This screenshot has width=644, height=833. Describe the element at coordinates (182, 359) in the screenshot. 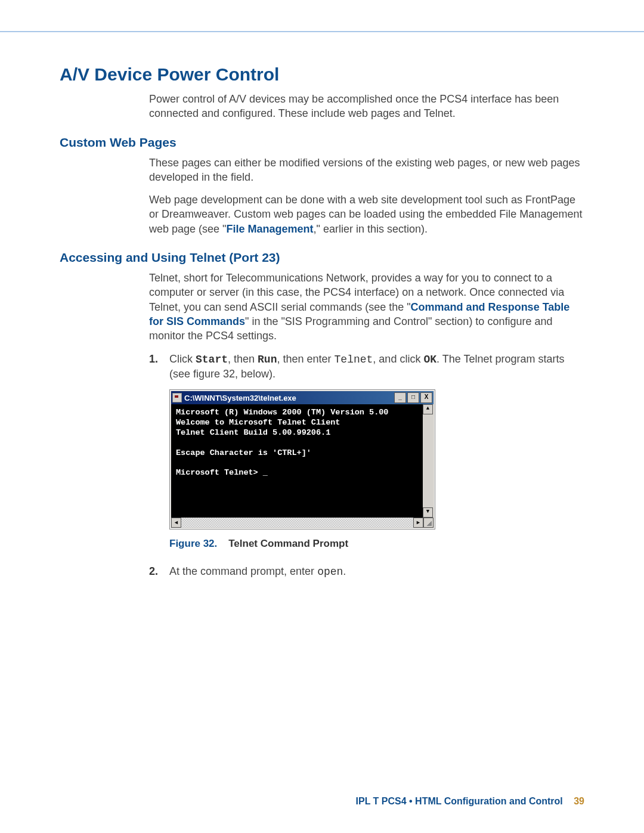

I see `text-segment: Click` at that location.